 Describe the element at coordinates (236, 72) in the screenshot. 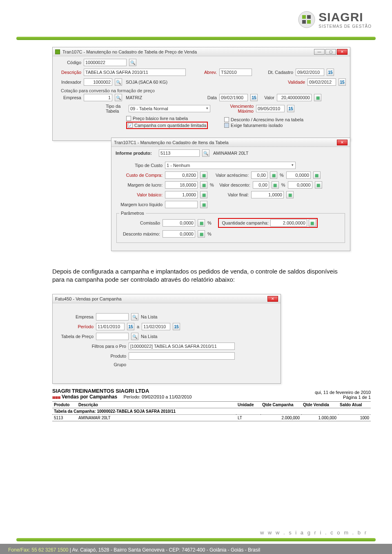

I see `abrev-input: TS2010` at that location.